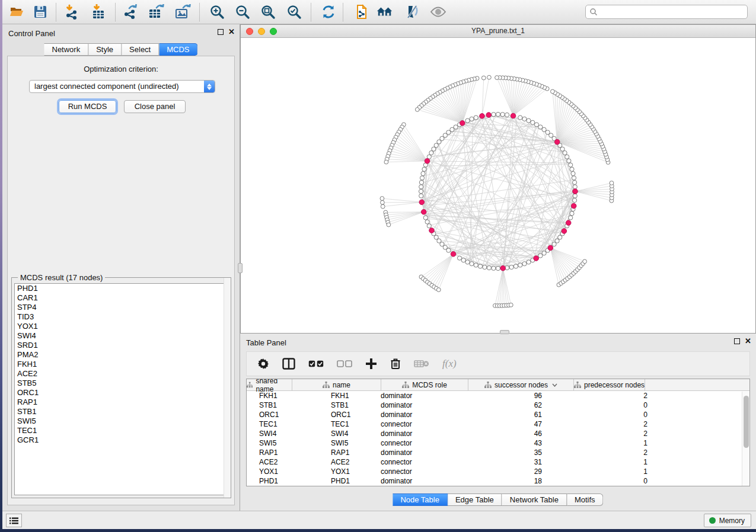  What do you see at coordinates (498, 453) in the screenshot?
I see `table-row: RAP1 RAP1 dominator 35 2` at bounding box center [498, 453].